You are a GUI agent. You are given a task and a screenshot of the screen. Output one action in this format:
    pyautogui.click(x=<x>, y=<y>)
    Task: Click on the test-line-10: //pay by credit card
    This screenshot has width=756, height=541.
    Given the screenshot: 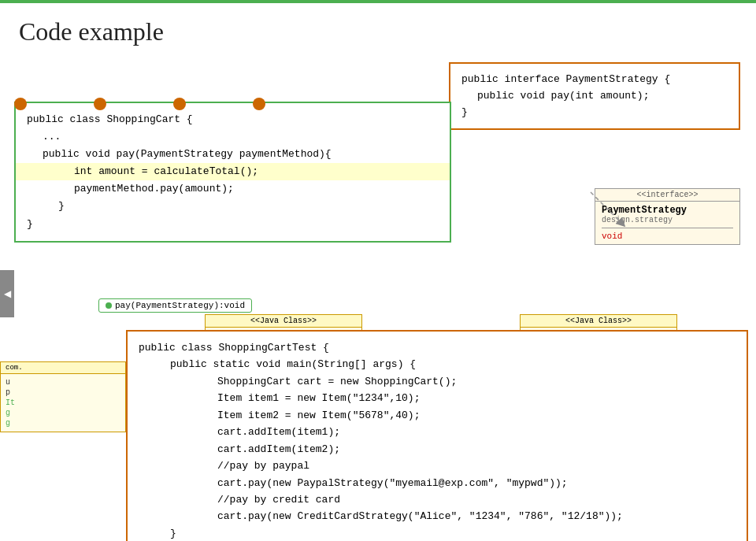 What is the action you would take?
    pyautogui.click(x=437, y=499)
    